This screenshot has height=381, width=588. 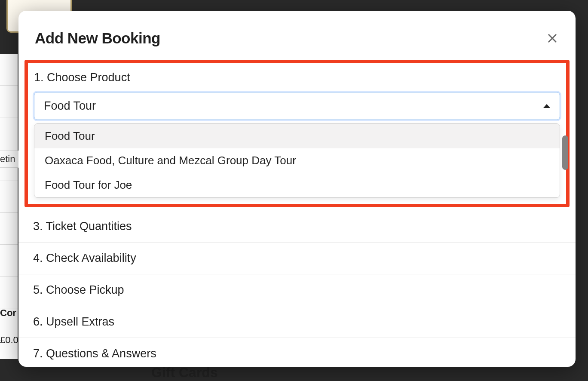 I want to click on close-icon, so click(x=552, y=38).